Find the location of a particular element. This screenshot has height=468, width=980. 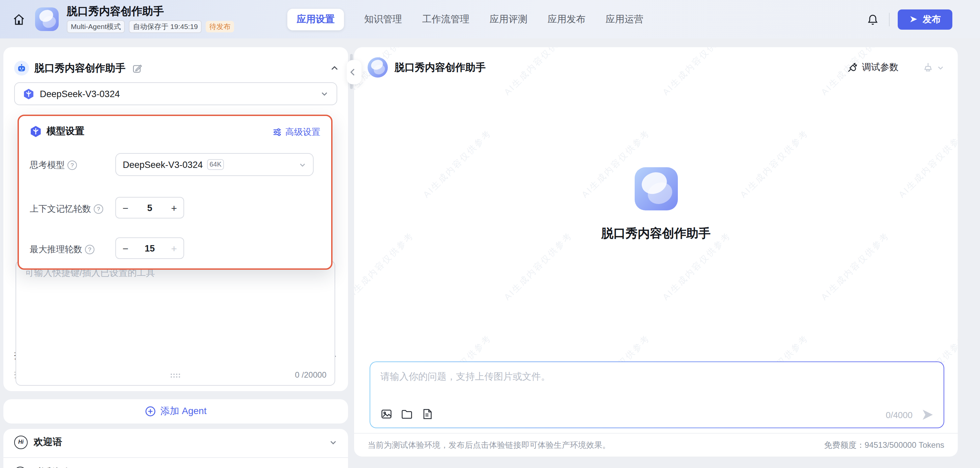

welcome-message-row: Hi 欢迎语 is located at coordinates (176, 442).